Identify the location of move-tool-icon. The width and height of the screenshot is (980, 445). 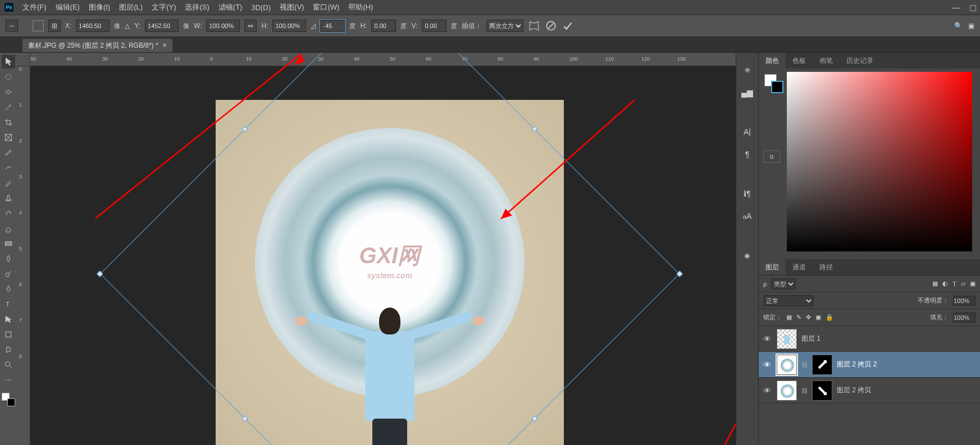
(8, 62).